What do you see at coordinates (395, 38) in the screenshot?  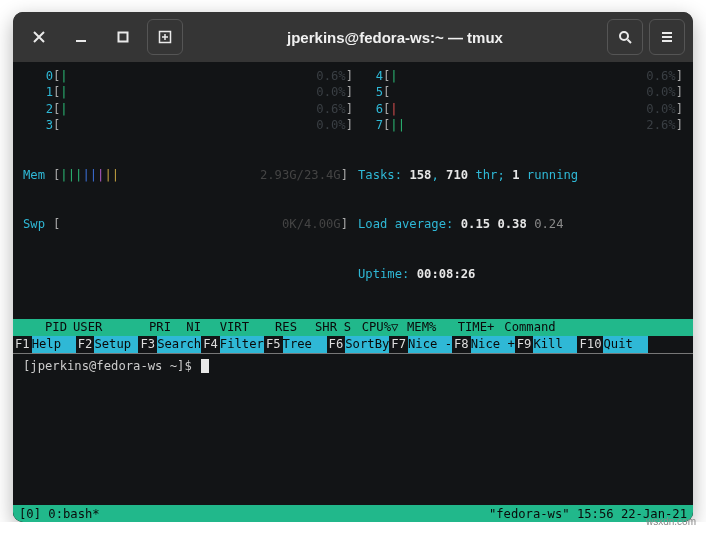 I see `window-title: jperkins@fedora-ws:~ — tmux` at bounding box center [395, 38].